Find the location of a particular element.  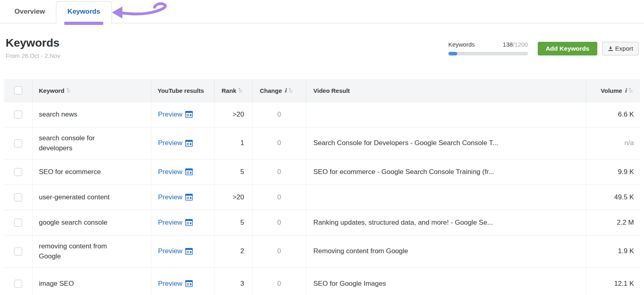

video-result: Ranking updates, structured data, and mo… is located at coordinates (446, 223).